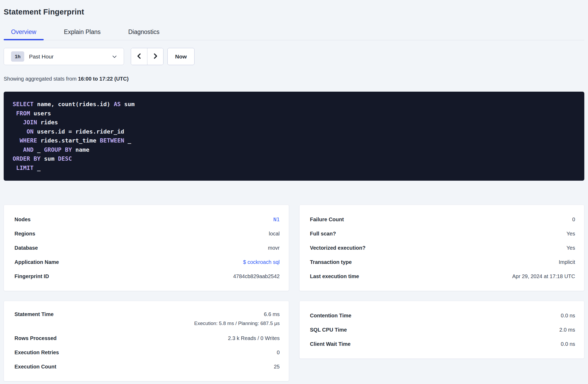  I want to click on sql-text: name, so click(81, 150).